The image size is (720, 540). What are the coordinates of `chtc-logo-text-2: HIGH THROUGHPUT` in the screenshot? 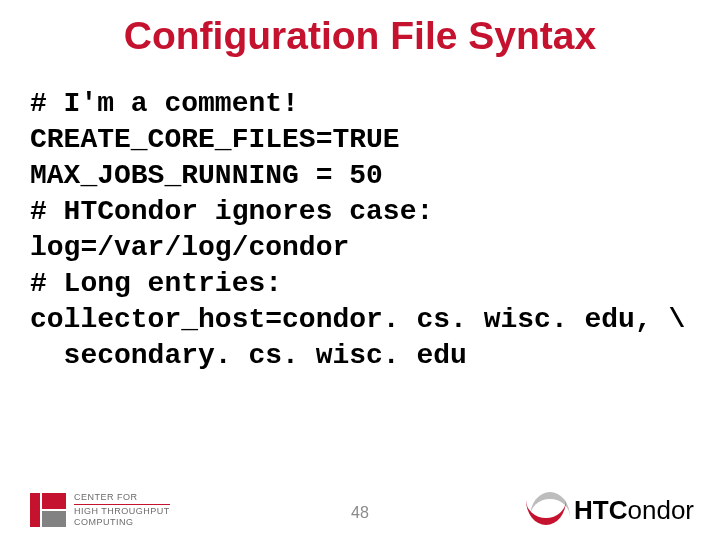 It's located at (122, 512).